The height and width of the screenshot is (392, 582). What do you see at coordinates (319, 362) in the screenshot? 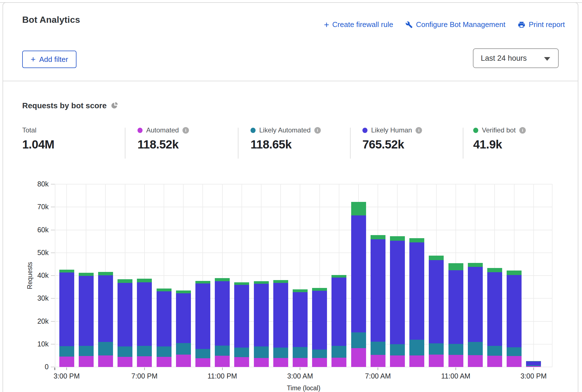
I see `bar-400AM-automated` at bounding box center [319, 362].